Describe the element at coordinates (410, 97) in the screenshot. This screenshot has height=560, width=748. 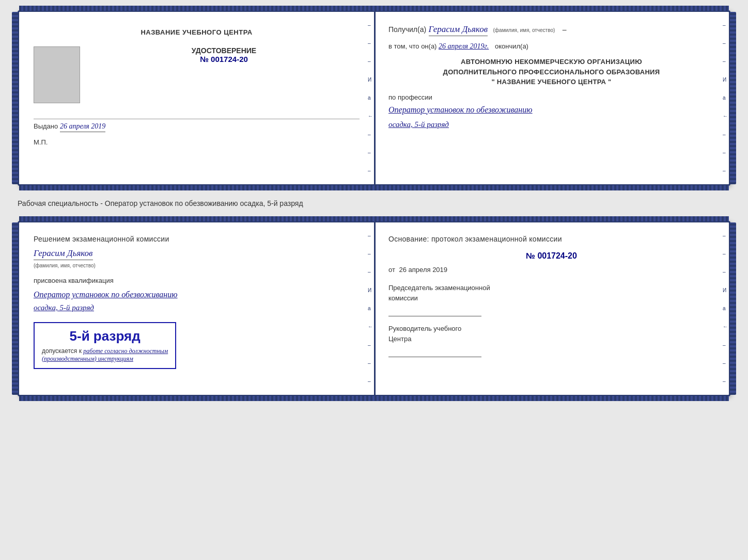
I see `po-professii-label: по профессии` at that location.